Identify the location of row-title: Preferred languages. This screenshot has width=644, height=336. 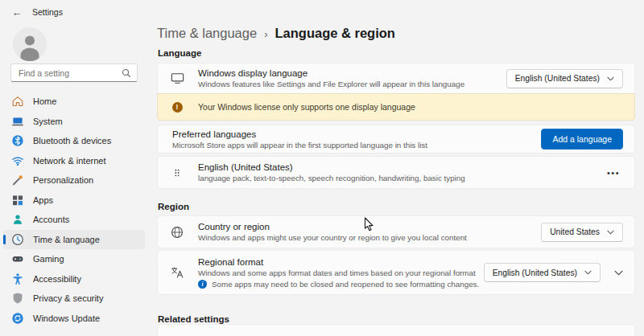
(357, 134).